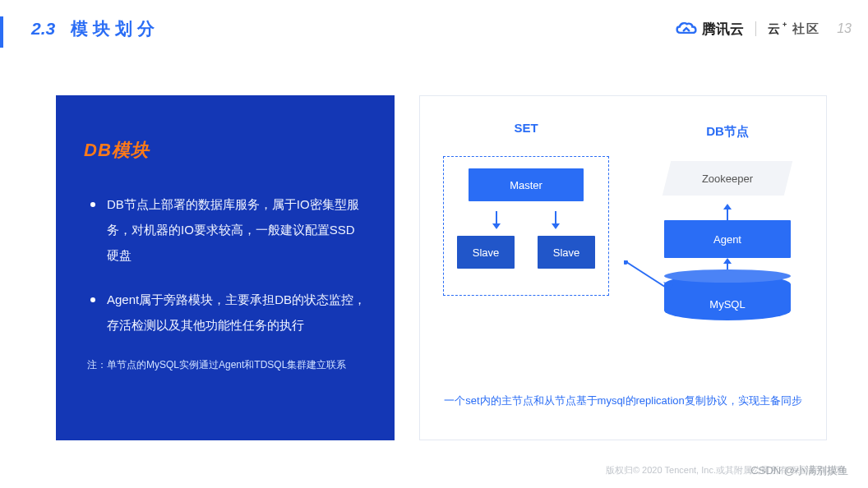 The width and height of the screenshot is (868, 488). Describe the element at coordinates (727, 244) in the screenshot. I see `db-node-column: DB节点 Zookeeper Agent MySQL` at that location.